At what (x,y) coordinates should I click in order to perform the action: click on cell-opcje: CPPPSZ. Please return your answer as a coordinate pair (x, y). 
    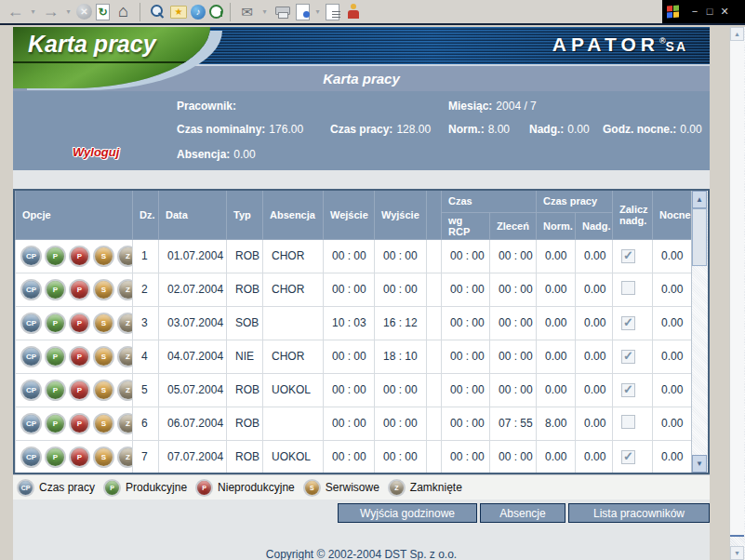
    Looking at the image, I should click on (74, 256).